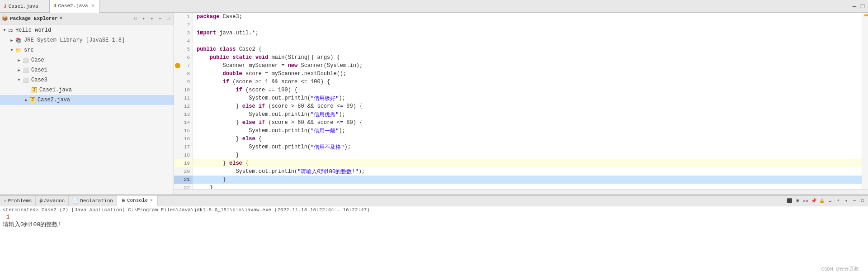 The width and height of the screenshot is (868, 276). What do you see at coordinates (840, 269) in the screenshot?
I see `watermark-text: CSDN @云云豆酱` at bounding box center [840, 269].